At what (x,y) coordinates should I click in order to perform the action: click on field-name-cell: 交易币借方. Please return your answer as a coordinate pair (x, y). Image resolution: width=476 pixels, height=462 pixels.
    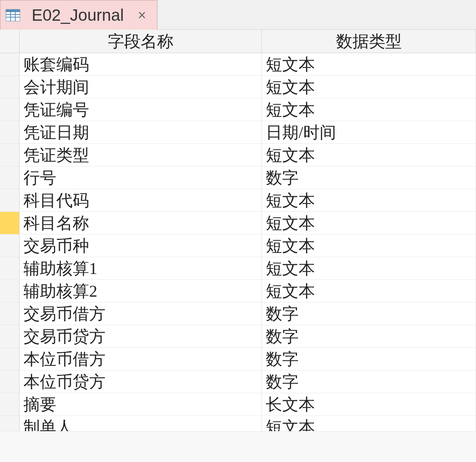
    Looking at the image, I should click on (141, 314).